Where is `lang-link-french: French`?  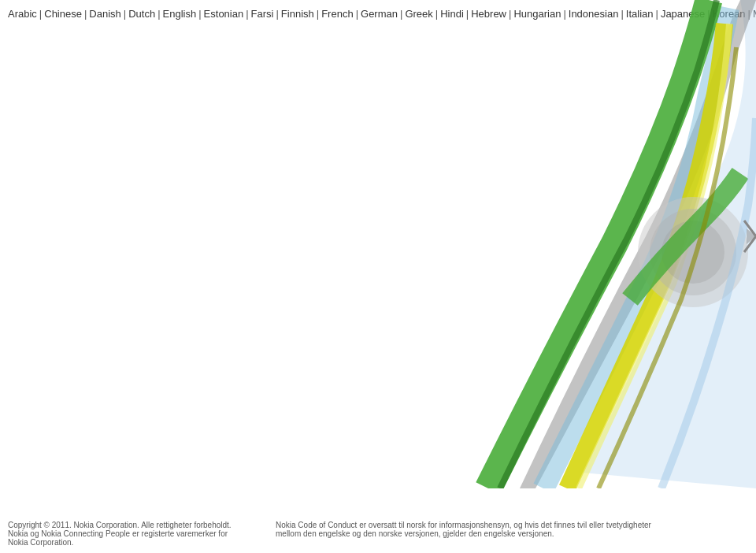 lang-link-french: French is located at coordinates (337, 14).